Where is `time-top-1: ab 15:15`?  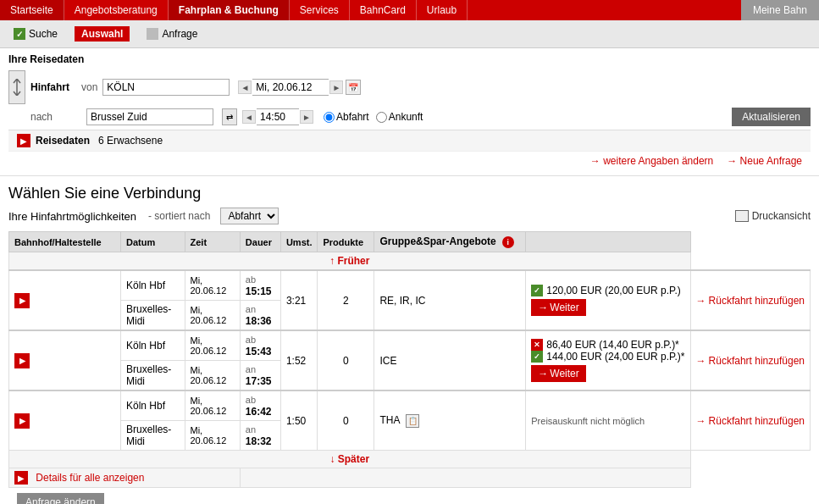
time-top-1: ab 15:15 is located at coordinates (260, 285).